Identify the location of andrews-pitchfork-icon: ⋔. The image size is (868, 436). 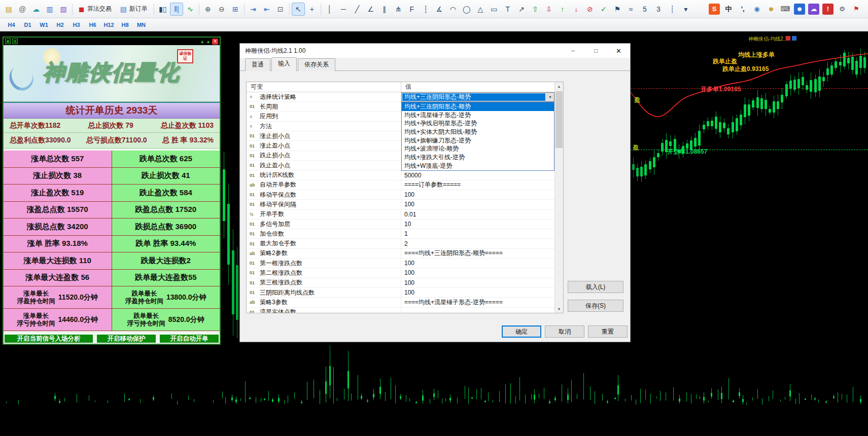
(398, 9).